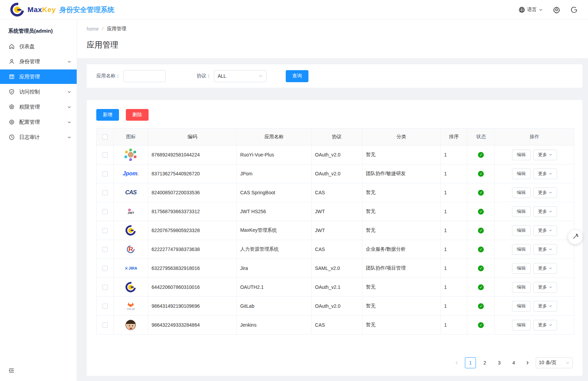 Image resolution: width=588 pixels, height=381 pixels. What do you see at coordinates (499, 363) in the screenshot?
I see `page-number-3: 3` at bounding box center [499, 363].